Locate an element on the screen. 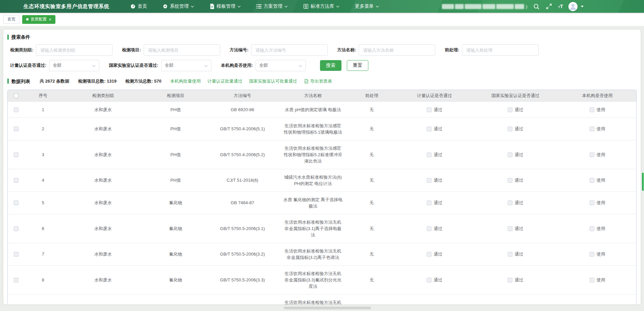 This screenshot has height=311, width=644. menu-template: 模板管理 is located at coordinates (225, 6).